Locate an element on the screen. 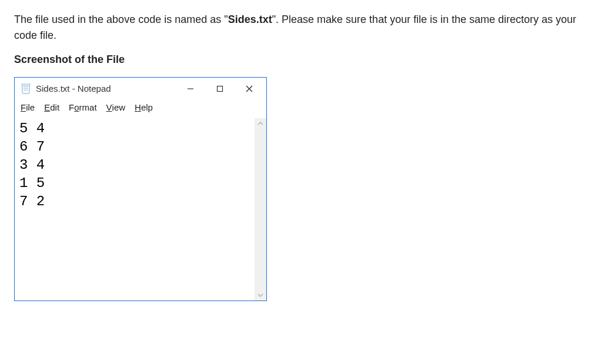 This screenshot has height=364, width=602. intro-filename-bold: Sides.txt is located at coordinates (250, 19).